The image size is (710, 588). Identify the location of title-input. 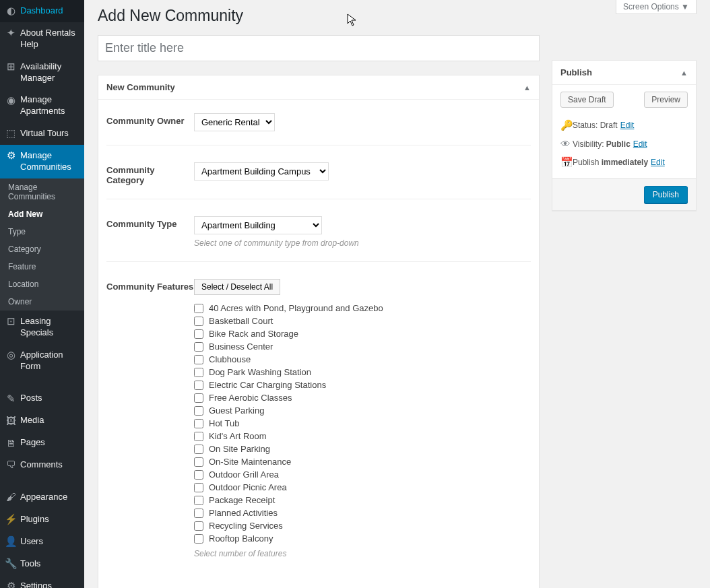
(319, 48).